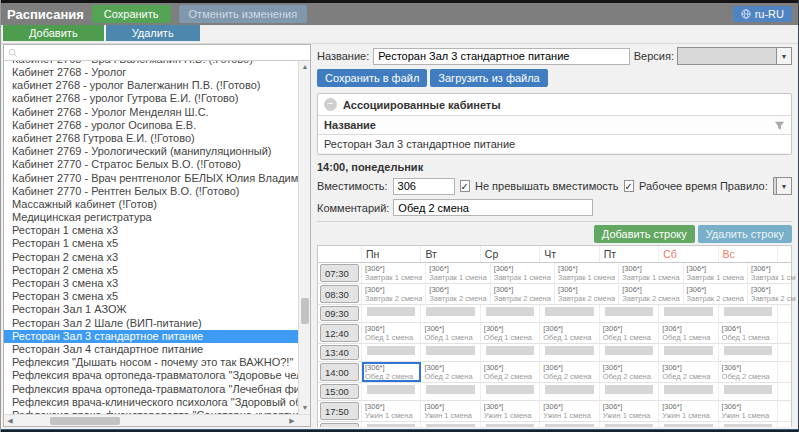  Describe the element at coordinates (151, 284) in the screenshot. I see `list-item: Ресторан 3 смена х3` at that location.